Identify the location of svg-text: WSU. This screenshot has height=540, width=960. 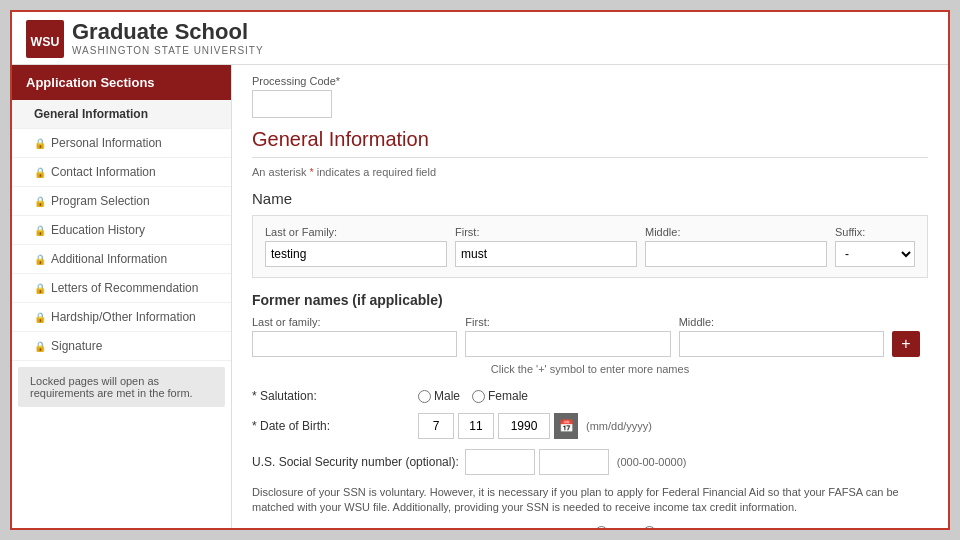
(46, 42).